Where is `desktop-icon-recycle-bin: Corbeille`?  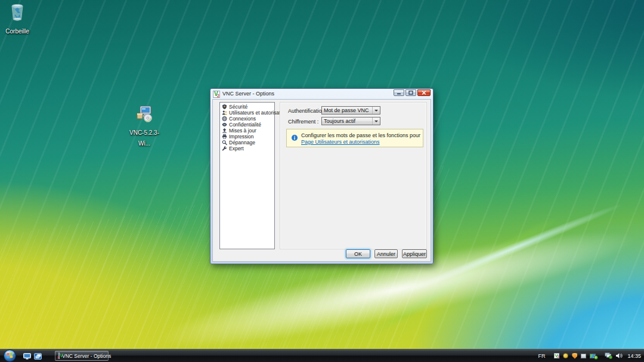 desktop-icon-recycle-bin: Corbeille is located at coordinates (18, 20).